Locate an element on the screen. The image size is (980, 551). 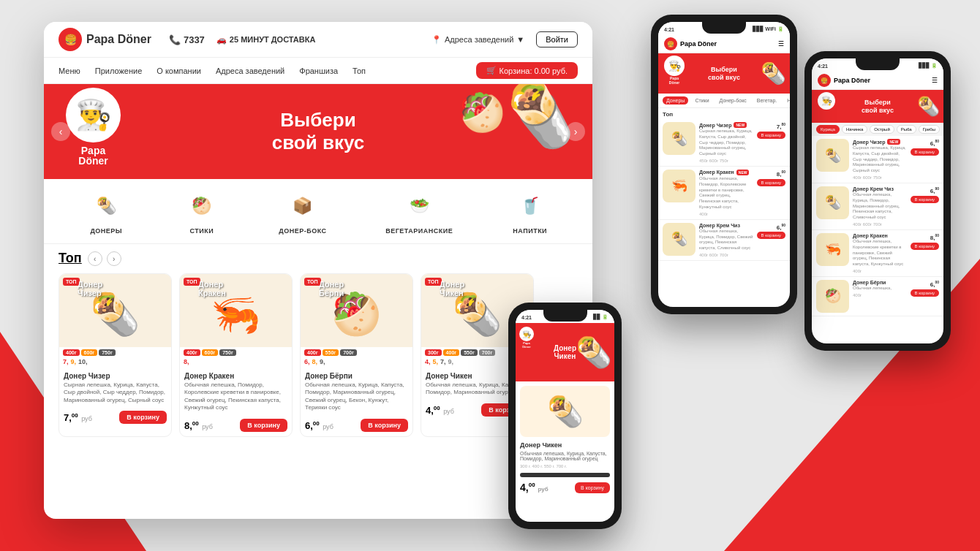
product-image-chizer: ТОП ДонерЧизер 🌯 is located at coordinates (116, 311).